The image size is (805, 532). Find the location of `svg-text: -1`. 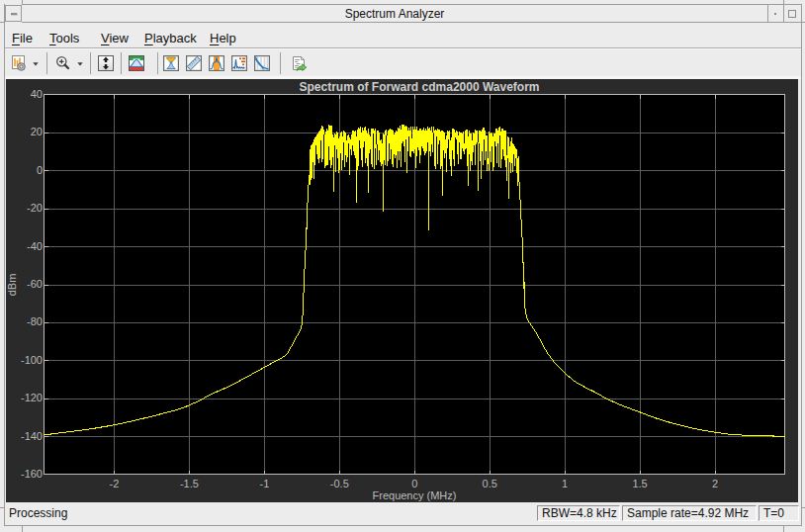

svg-text: -1 is located at coordinates (265, 484).